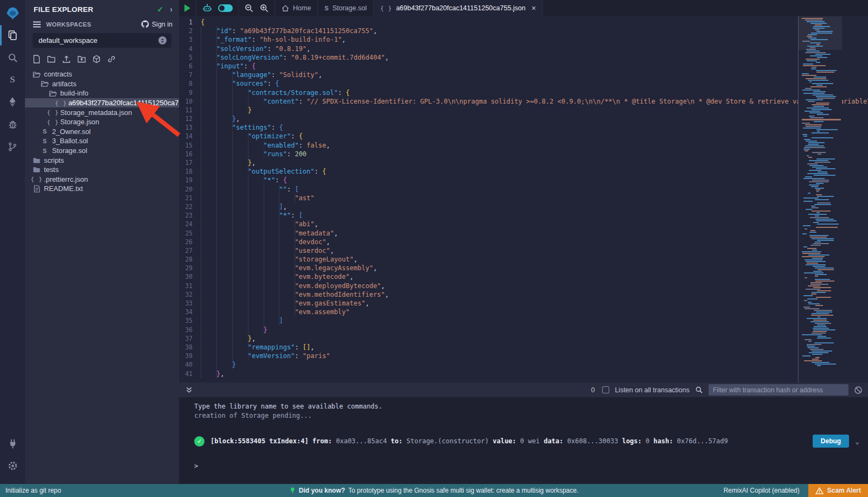 The image size is (868, 497). I want to click on tree-item-storage-json: { }Storage.json, so click(102, 122).